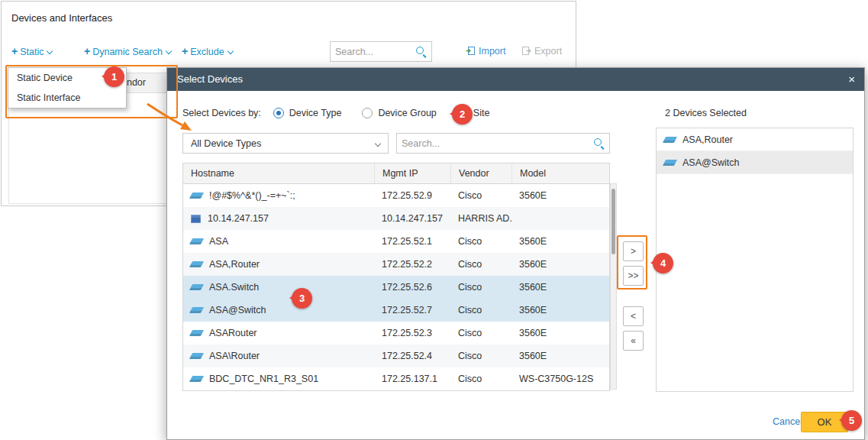 The width and height of the screenshot is (868, 440). What do you see at coordinates (486, 52) in the screenshot?
I see `import-button: Import` at bounding box center [486, 52].